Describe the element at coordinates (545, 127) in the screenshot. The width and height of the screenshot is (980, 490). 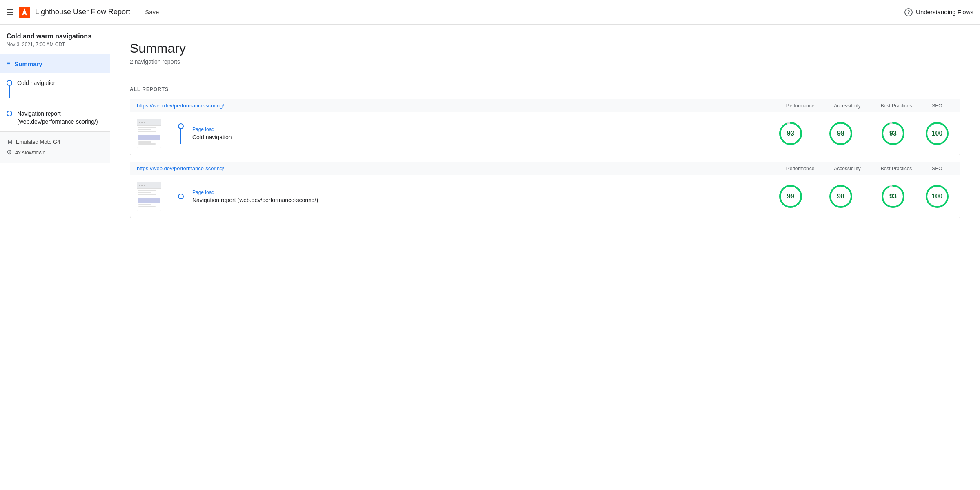
I see `report-card-1: https://web.dev/performance-scoring/ Per…` at that location.